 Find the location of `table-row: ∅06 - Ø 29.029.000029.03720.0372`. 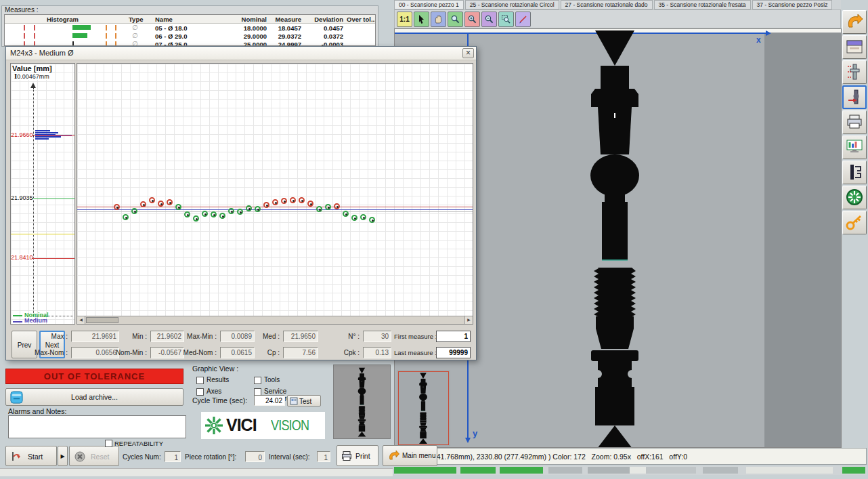

table-row: ∅06 - Ø 29.029.000029.03720.0372 is located at coordinates (190, 36).